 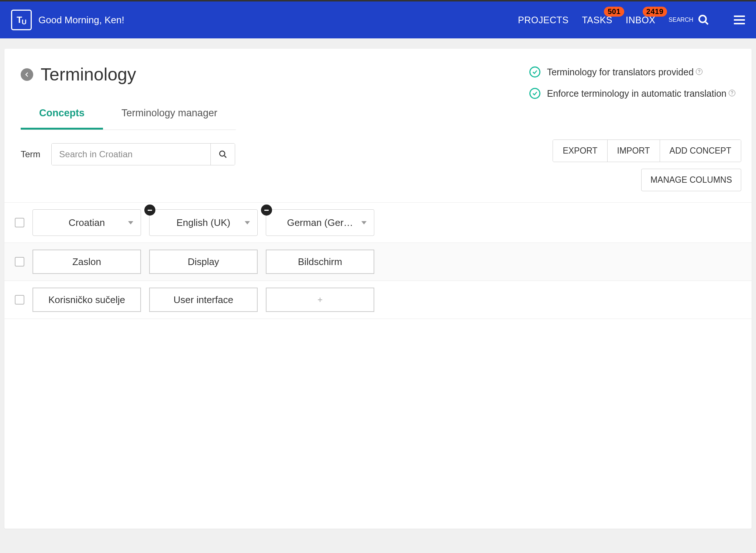 What do you see at coordinates (655, 12) in the screenshot?
I see `inbox-badge: 2419` at bounding box center [655, 12].